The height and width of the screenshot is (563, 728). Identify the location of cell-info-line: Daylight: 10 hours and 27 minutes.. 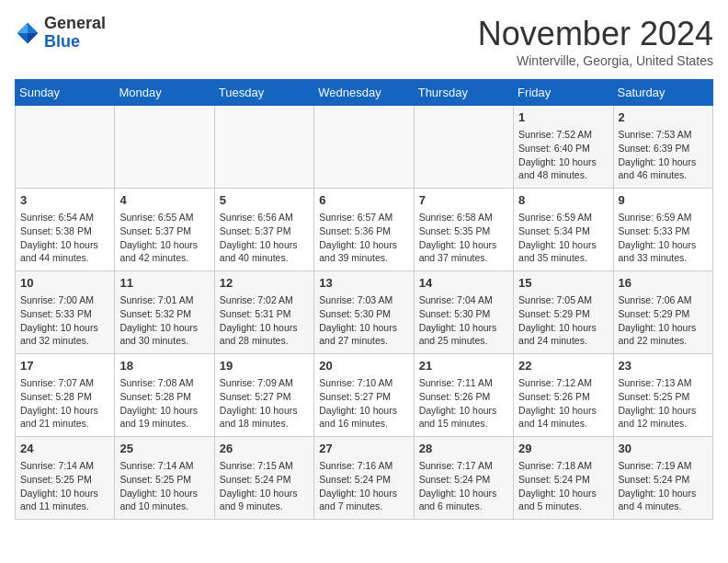
(364, 335).